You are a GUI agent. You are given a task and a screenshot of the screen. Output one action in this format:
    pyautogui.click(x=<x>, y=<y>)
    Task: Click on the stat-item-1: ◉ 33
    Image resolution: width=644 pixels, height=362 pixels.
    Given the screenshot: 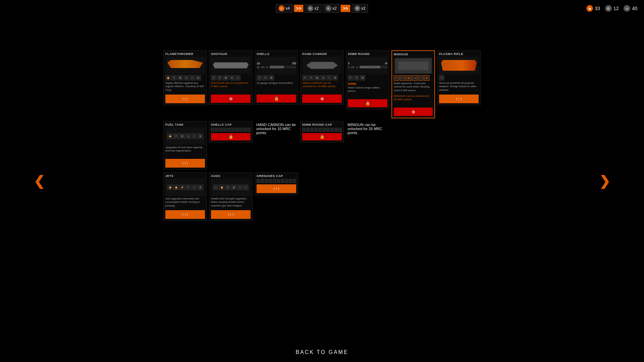 What is the action you would take?
    pyautogui.click(x=593, y=8)
    